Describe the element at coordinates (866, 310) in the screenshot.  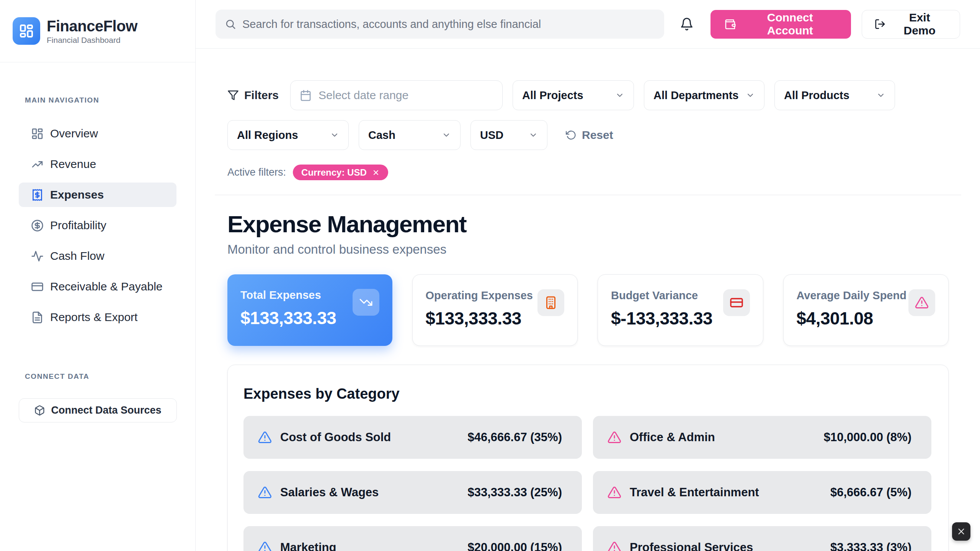
I see `metric-card-average-daily-spend: Average Daily Spend $4,301.08` at that location.